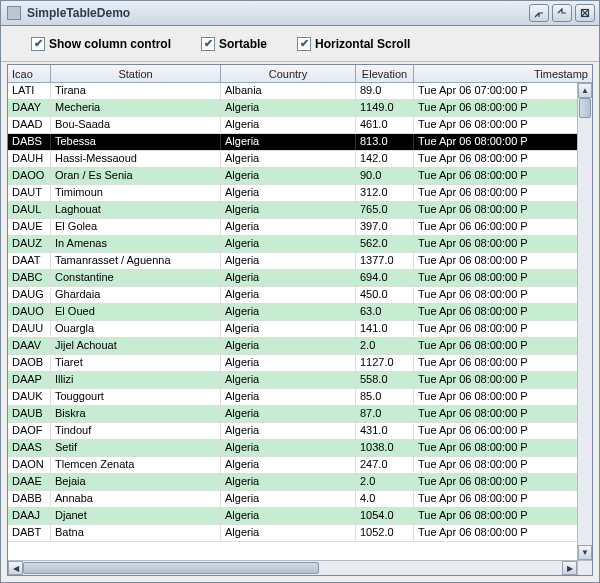  Describe the element at coordinates (292, 176) in the screenshot. I see `table-row: DAOOOran / Es SeniaAlgeria90.0Tue Apr 06…` at that location.